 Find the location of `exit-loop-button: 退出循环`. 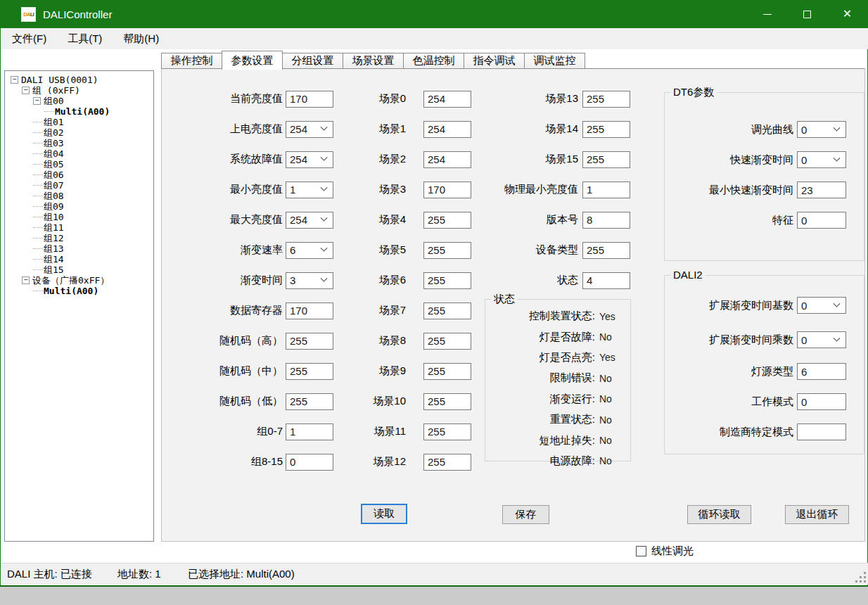

exit-loop-button: 退出循环 is located at coordinates (817, 515).